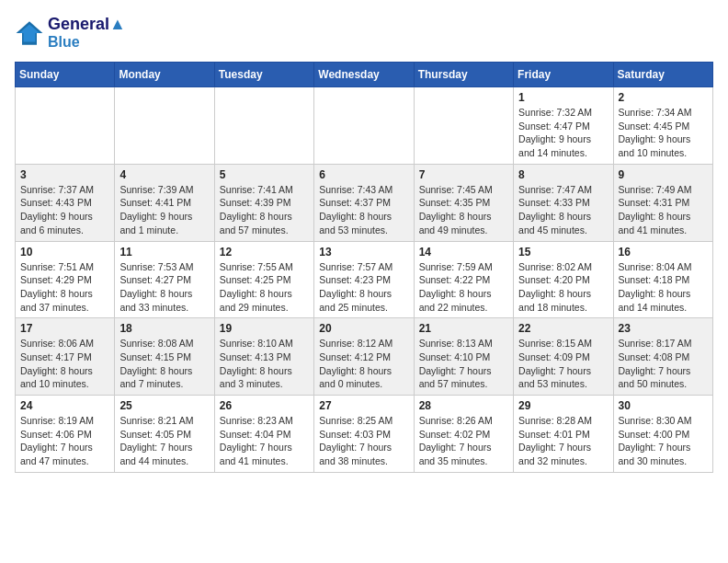 This screenshot has width=728, height=563. Describe the element at coordinates (64, 210) in the screenshot. I see `day-info: Sunrise: 7:37 AM Sunset: 4:43 PM Dayligh…` at that location.